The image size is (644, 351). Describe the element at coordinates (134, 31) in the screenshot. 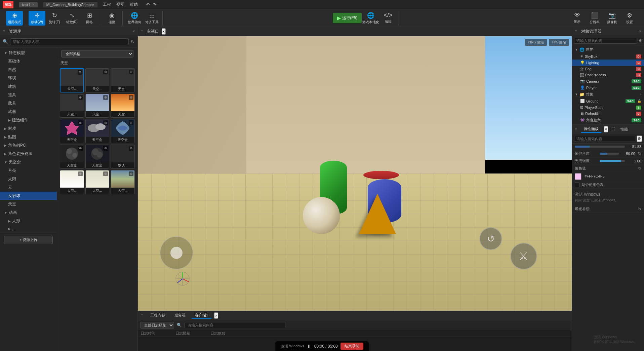

I see `asset-library-close: ×` at that location.